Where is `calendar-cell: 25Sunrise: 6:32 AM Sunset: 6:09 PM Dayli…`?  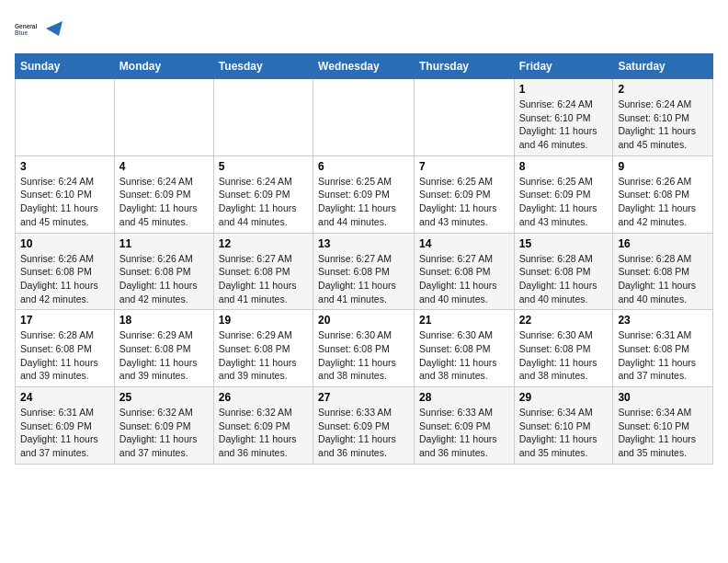 calendar-cell: 25Sunrise: 6:32 AM Sunset: 6:09 PM Dayli… is located at coordinates (164, 426).